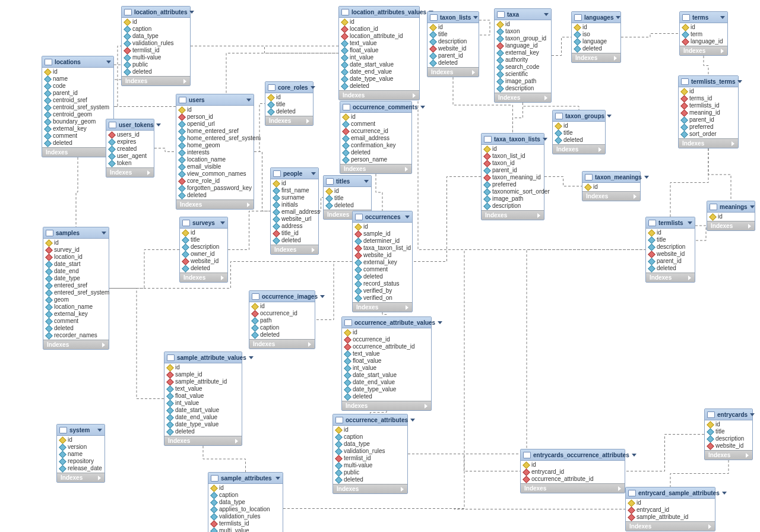 The height and width of the screenshot is (532, 760). Describe the element at coordinates (76, 278) in the screenshot. I see `column-row: date_type` at that location.